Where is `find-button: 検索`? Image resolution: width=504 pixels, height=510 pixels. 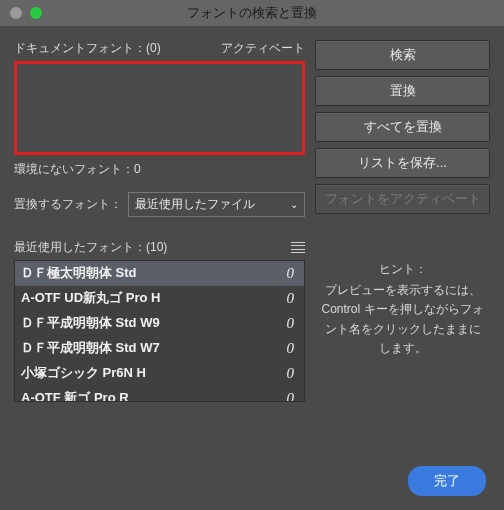 find-button: 検索 is located at coordinates (402, 55).